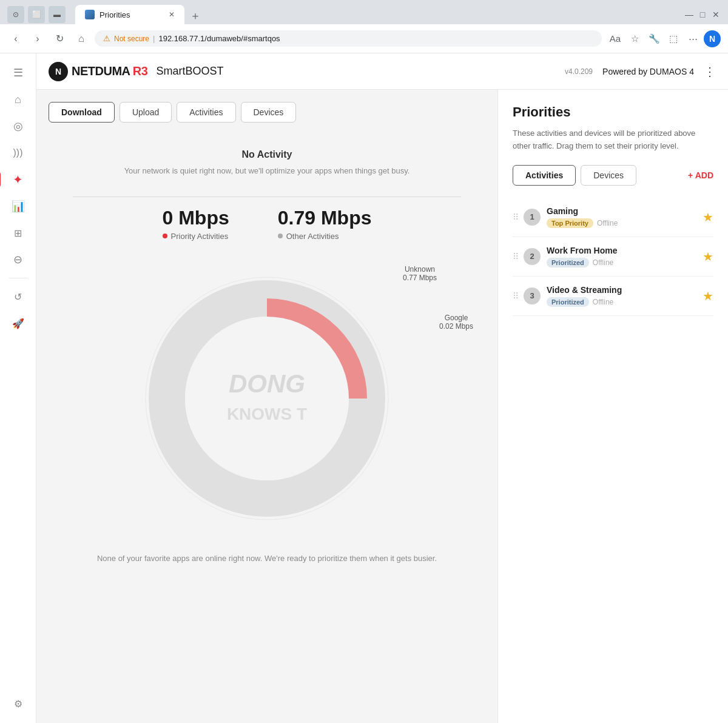 The width and height of the screenshot is (728, 723). What do you see at coordinates (18, 324) in the screenshot?
I see `rocket-icon: 🚀` at bounding box center [18, 324].